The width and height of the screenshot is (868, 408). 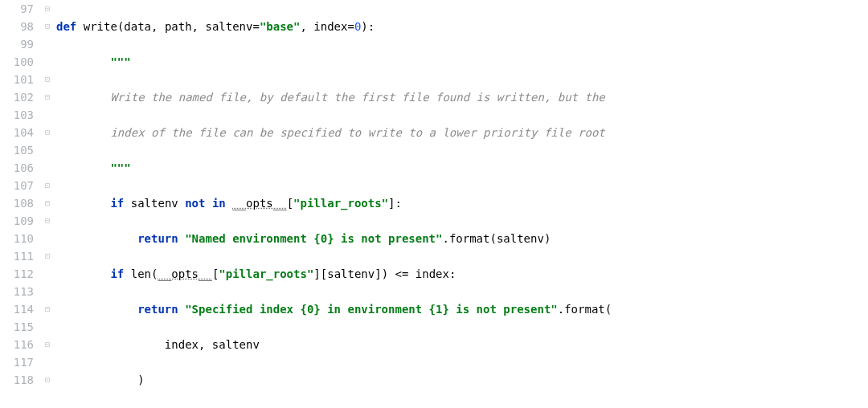 What do you see at coordinates (21, 204) in the screenshot?
I see `line-number-gutter: 97 98 99 100 101 102 103 104 105 106 107…` at bounding box center [21, 204].